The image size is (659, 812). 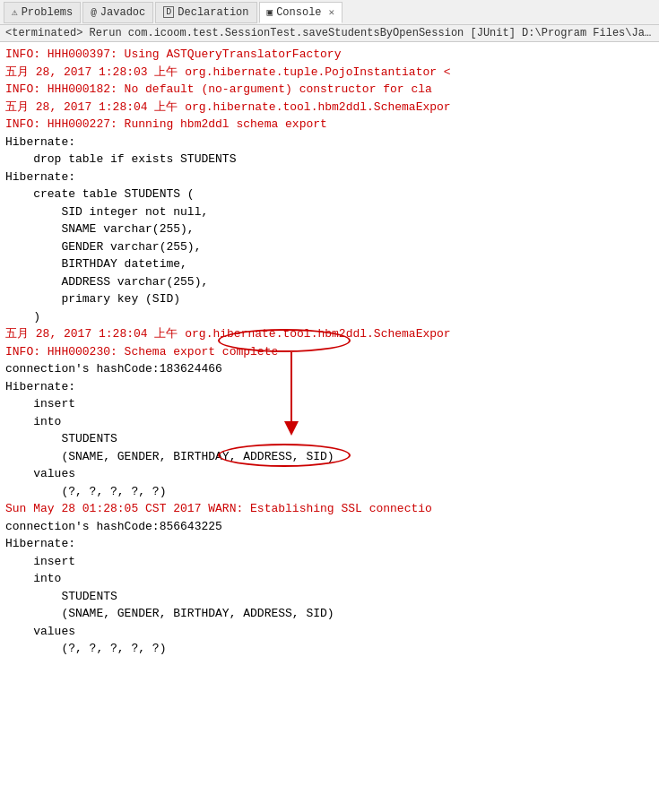 I want to click on tab-problems-label: Problems, so click(x=48, y=13).